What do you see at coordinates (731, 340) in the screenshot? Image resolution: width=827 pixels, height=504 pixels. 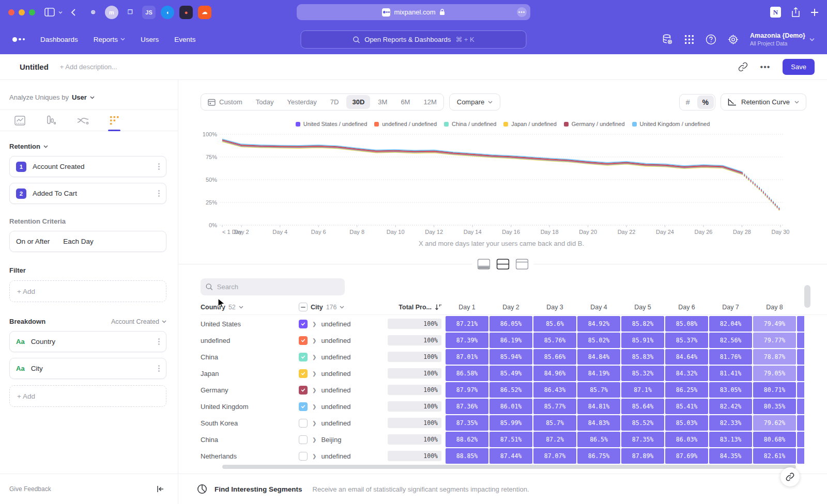 I see `retention-cell: 82.56%` at bounding box center [731, 340].